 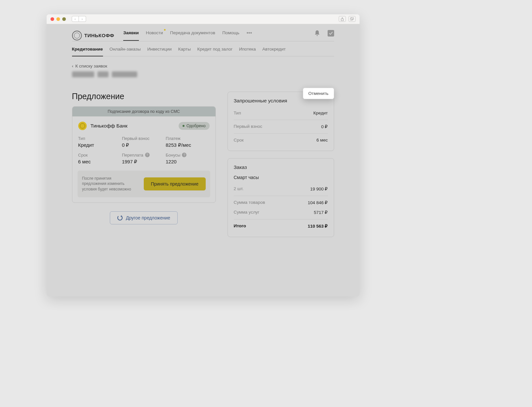 I want to click on accept-warning: После принятия предложения изменить усло…, so click(x=109, y=184).